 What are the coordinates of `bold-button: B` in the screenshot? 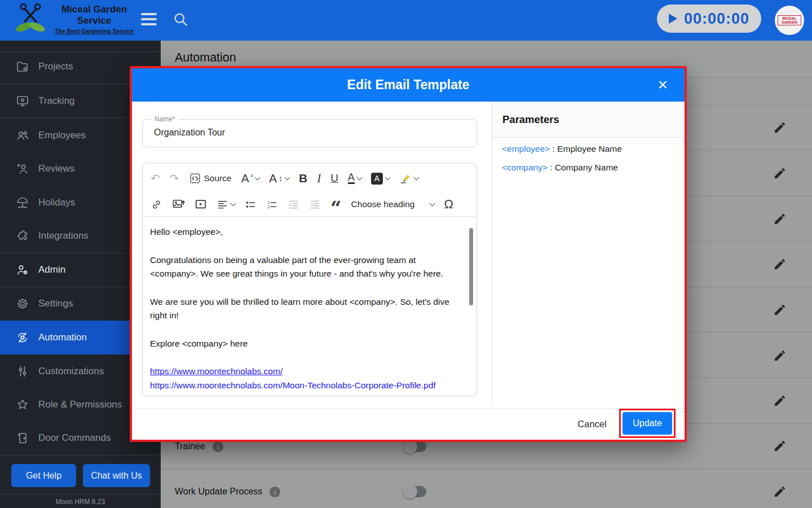 It's located at (303, 178).